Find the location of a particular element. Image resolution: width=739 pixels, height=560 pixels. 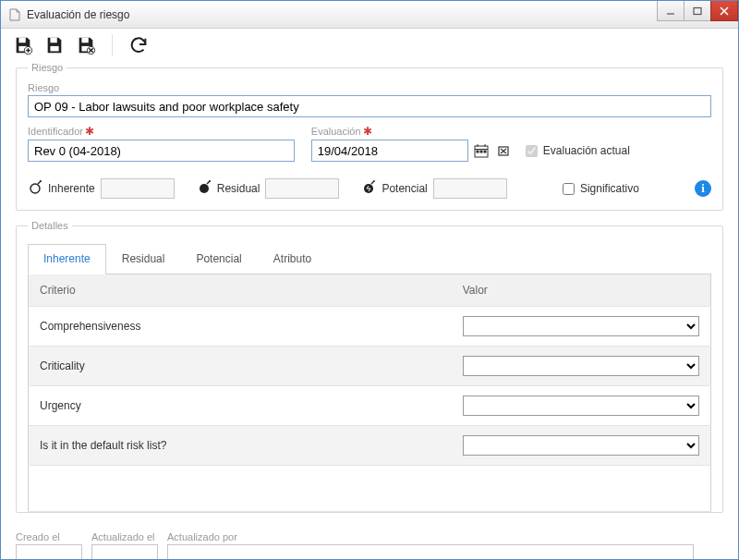

riesgo-input is located at coordinates (370, 106).